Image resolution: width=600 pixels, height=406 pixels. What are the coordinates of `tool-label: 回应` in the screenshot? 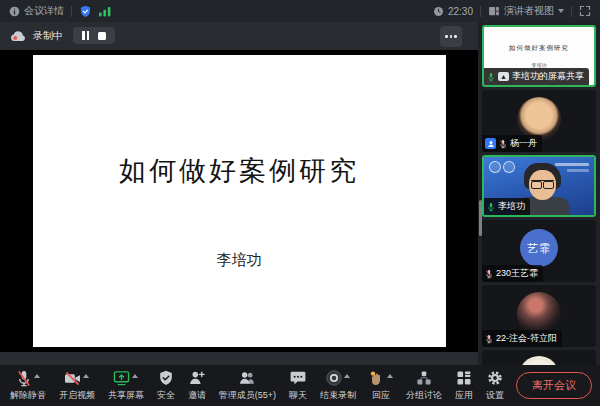 It's located at (381, 396).